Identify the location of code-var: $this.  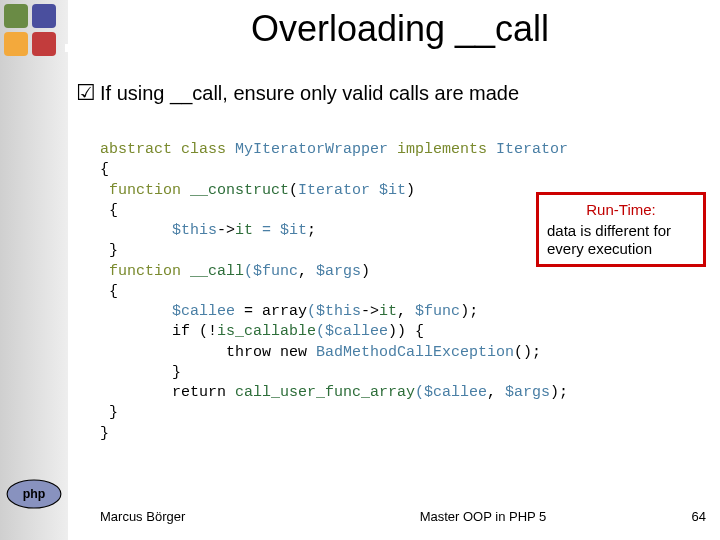
(158, 230).